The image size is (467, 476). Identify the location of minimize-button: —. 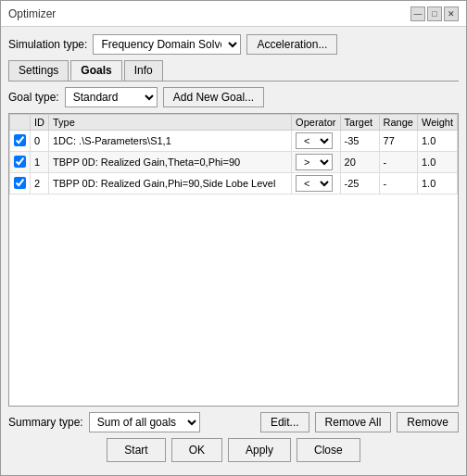
(418, 14).